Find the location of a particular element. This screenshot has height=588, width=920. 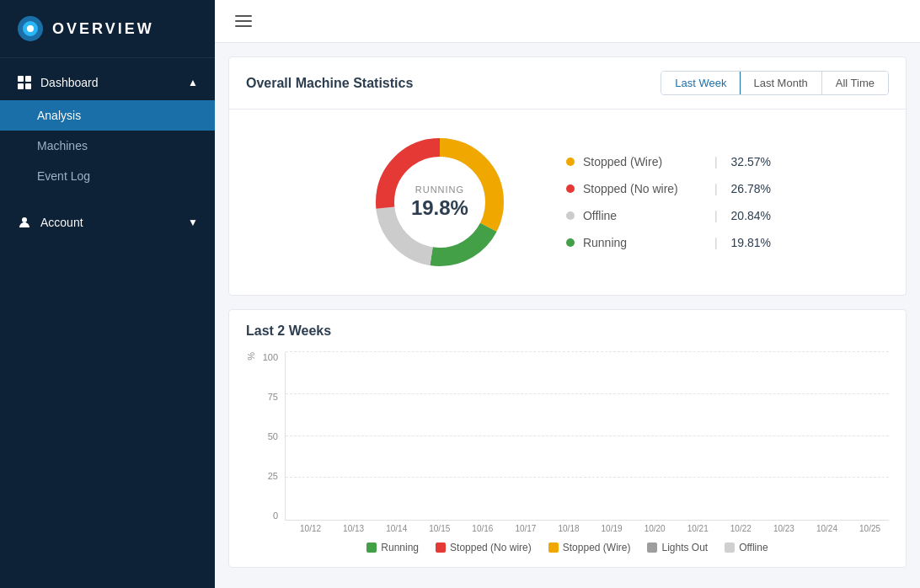

x-label: 10/18 is located at coordinates (568, 529).